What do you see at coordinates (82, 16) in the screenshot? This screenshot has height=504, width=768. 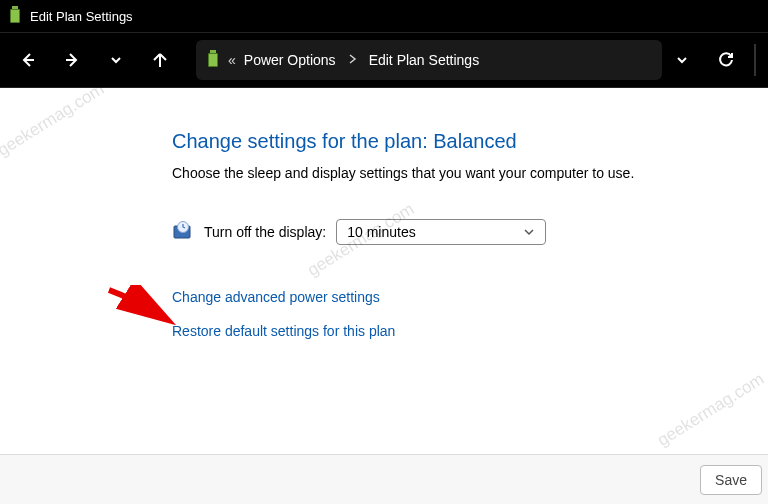 I see `window-title: Edit Plan Settings` at bounding box center [82, 16].